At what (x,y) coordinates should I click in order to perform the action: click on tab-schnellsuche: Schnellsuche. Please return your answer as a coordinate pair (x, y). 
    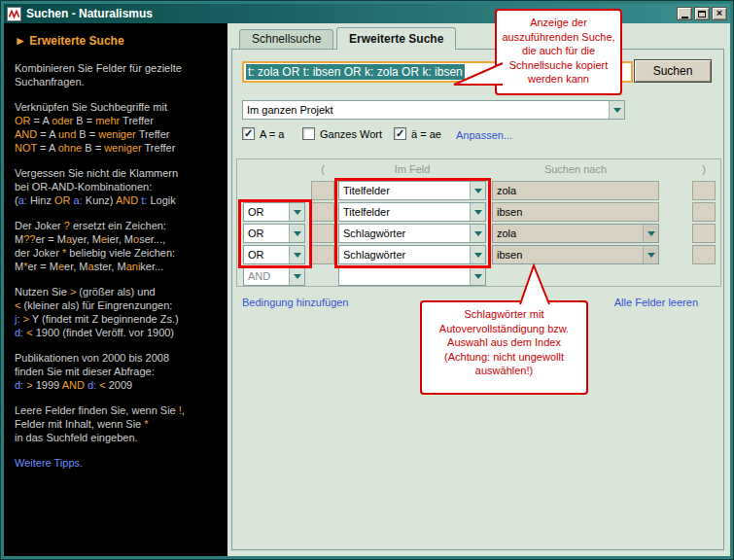
    Looking at the image, I should click on (286, 39).